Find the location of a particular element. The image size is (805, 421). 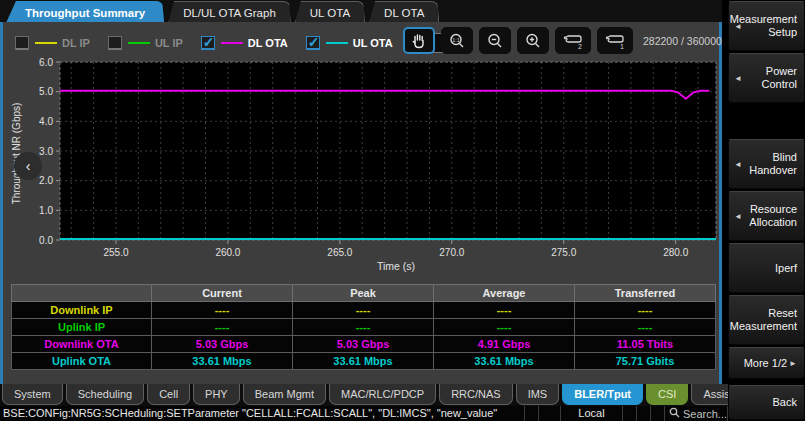

status-bar: BSE:CONFig:NR5G:SCHeduling:SETParameter … is located at coordinates (364, 414).